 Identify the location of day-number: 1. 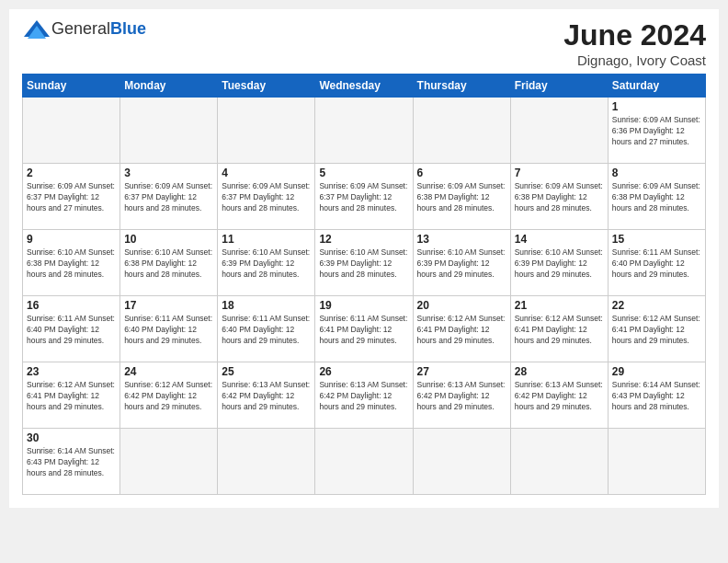
(656, 107).